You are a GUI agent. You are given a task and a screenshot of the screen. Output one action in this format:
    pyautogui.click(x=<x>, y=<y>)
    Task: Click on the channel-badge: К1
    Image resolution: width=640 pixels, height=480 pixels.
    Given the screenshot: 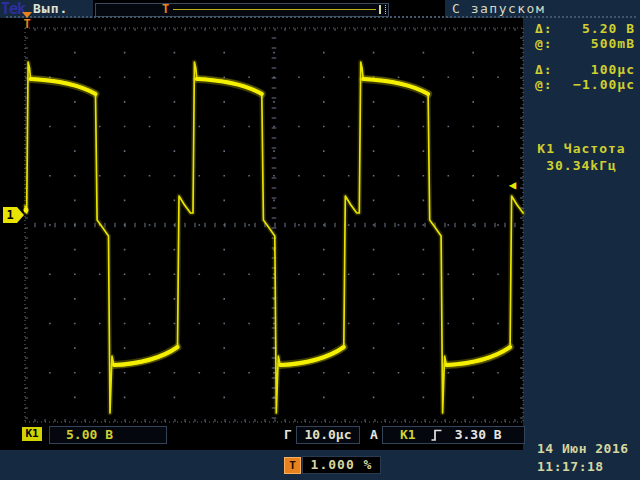 What is the action you would take?
    pyautogui.click(x=32, y=434)
    